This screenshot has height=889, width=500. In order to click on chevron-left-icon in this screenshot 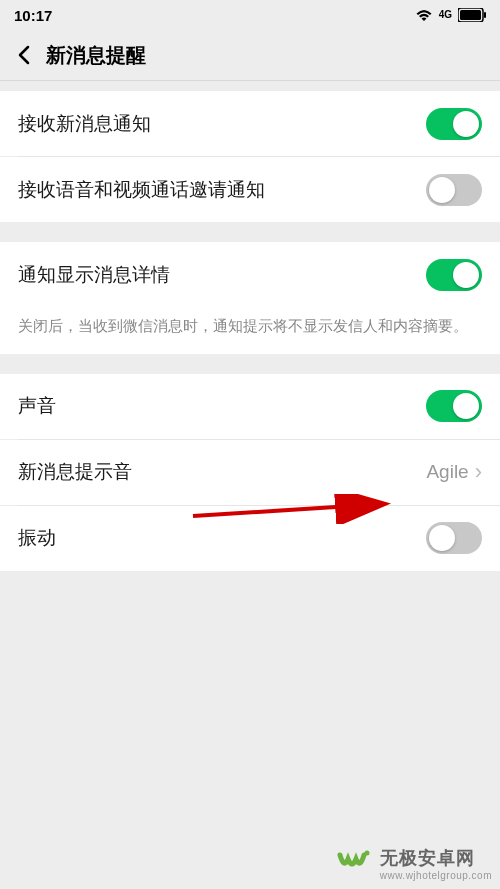, I will do `click(24, 55)`.